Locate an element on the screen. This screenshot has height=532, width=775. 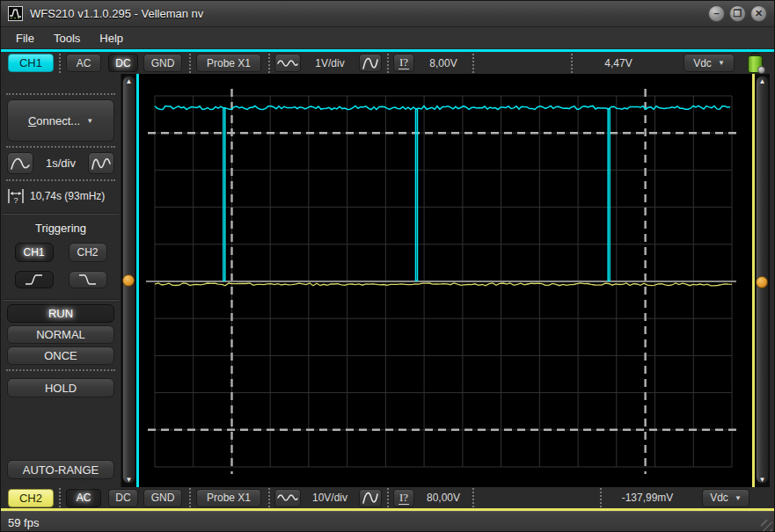
ch2-toolbar: CH2 AC DC GND Probe X1 10V/div I? 80,00V… is located at coordinates (387, 499).